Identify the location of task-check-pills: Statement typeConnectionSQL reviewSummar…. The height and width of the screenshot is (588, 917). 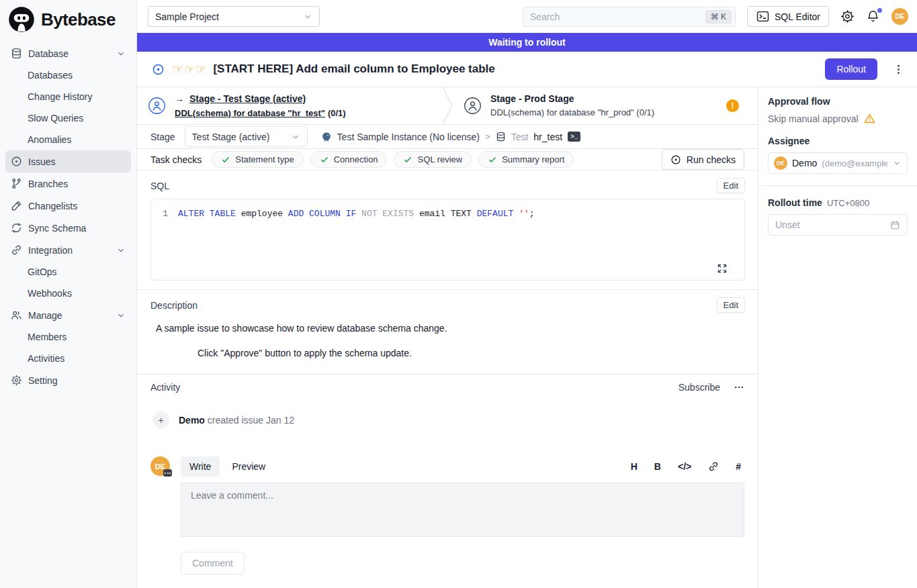
(392, 160).